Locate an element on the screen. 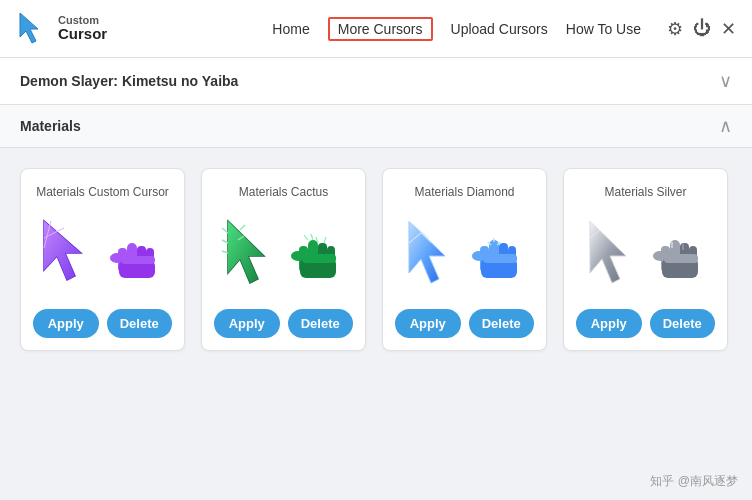 This screenshot has height=500, width=752. card-materials-cactus: Materials Cactus is located at coordinates (284, 260).